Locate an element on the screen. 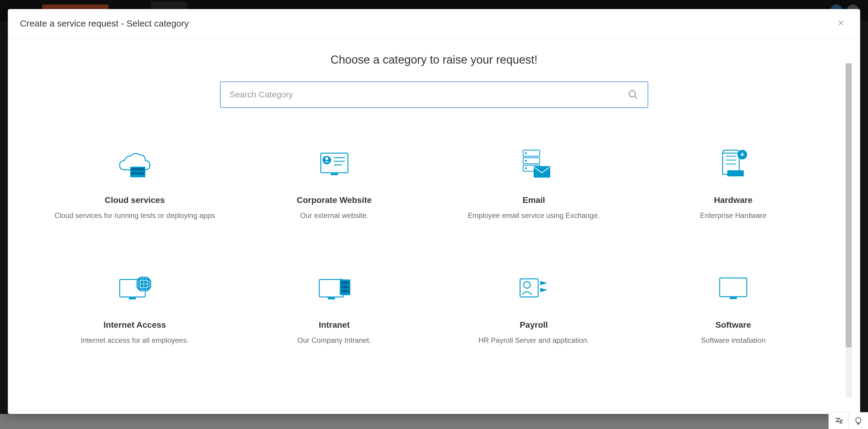 The height and width of the screenshot is (429, 868). category-title: Software is located at coordinates (733, 325).